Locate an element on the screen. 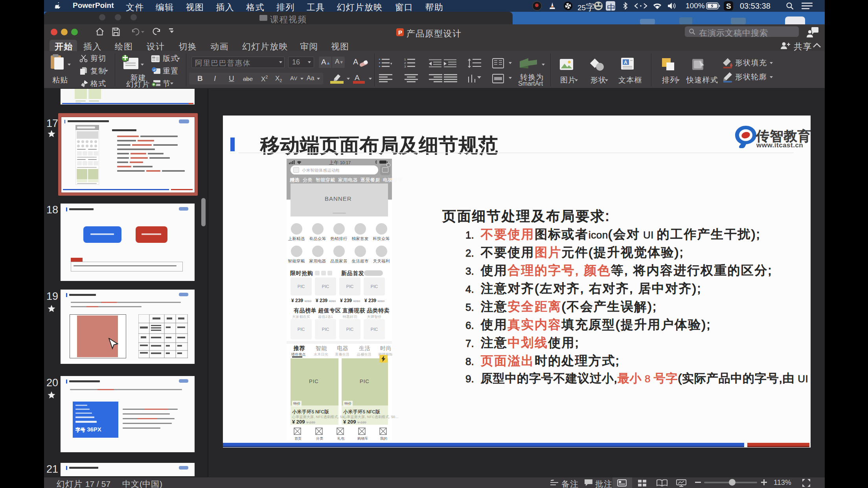  svg-text: 2 is located at coordinates (405, 63).